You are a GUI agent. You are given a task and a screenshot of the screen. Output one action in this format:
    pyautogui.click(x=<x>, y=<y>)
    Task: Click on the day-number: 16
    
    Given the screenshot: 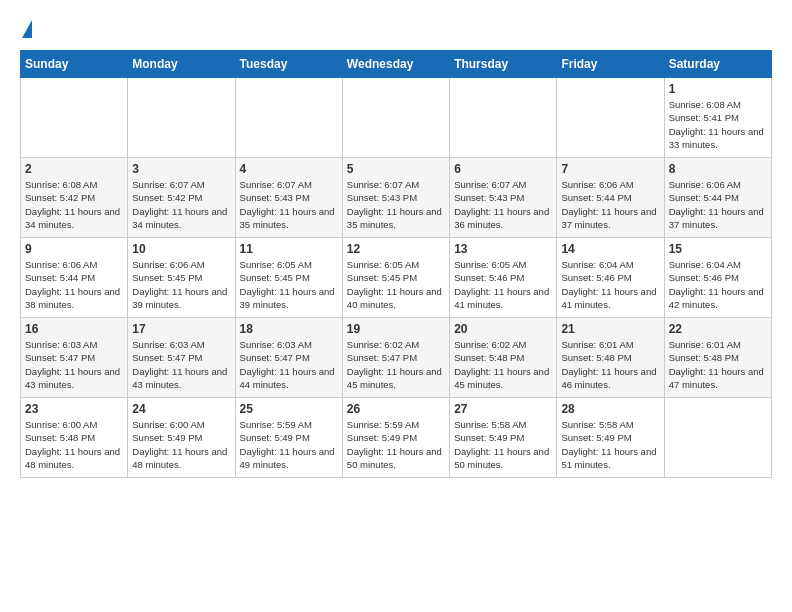 What is the action you would take?
    pyautogui.click(x=74, y=329)
    